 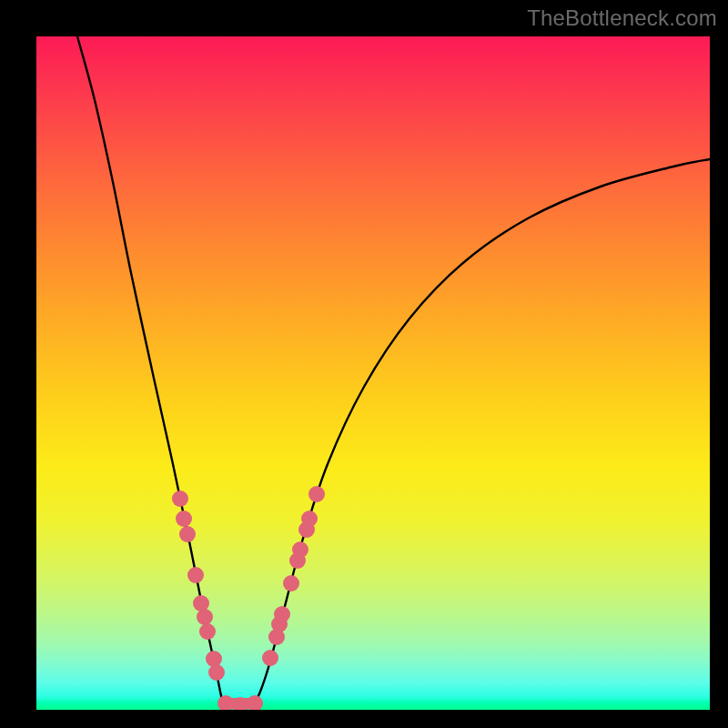 What do you see at coordinates (622, 18) in the screenshot?
I see `watermark-text: TheBottleneck.com` at bounding box center [622, 18].